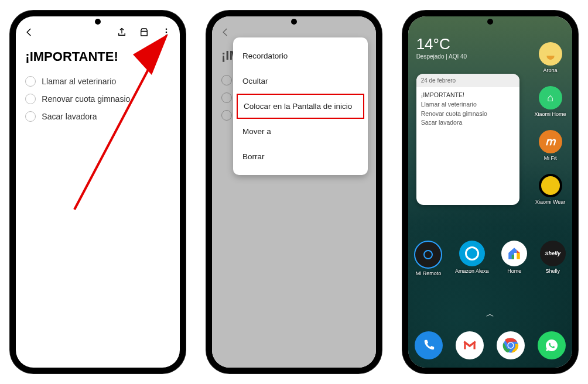 The width and height of the screenshot is (588, 384). Describe the element at coordinates (98, 81) in the screenshot. I see `checklist-item: Llamar al veterinario` at that location.